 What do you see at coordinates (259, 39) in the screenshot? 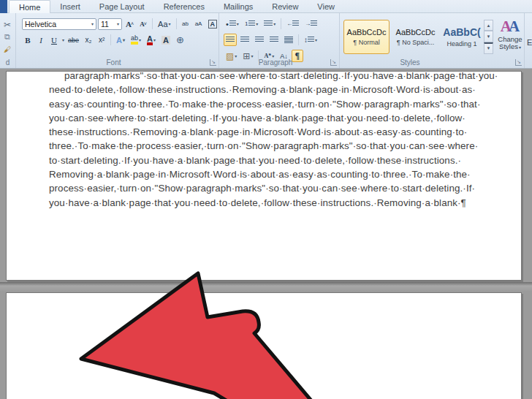
I see `align-right-button` at bounding box center [259, 39].